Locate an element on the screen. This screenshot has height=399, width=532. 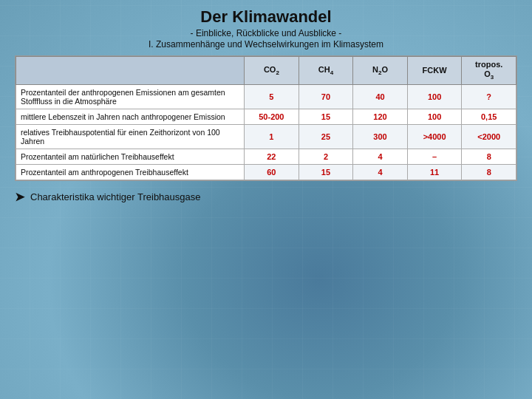
col-header-fckw: FCKW is located at coordinates (434, 71).